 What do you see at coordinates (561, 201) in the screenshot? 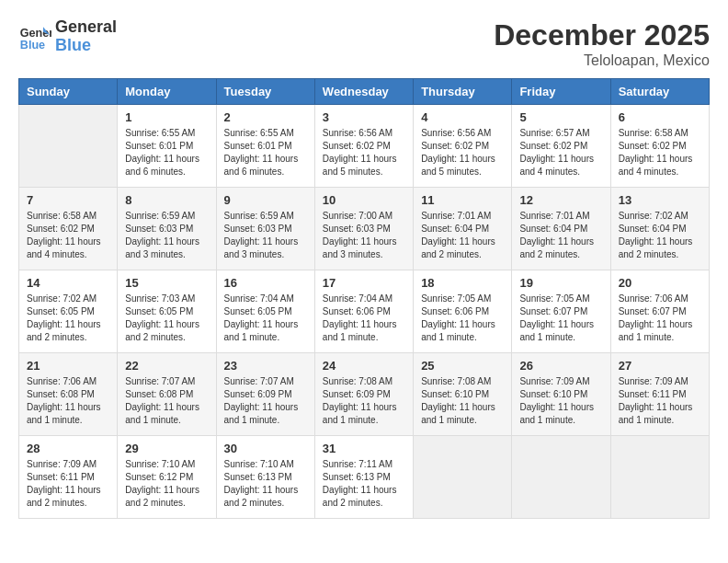
I see `day-number: 12` at bounding box center [561, 201].